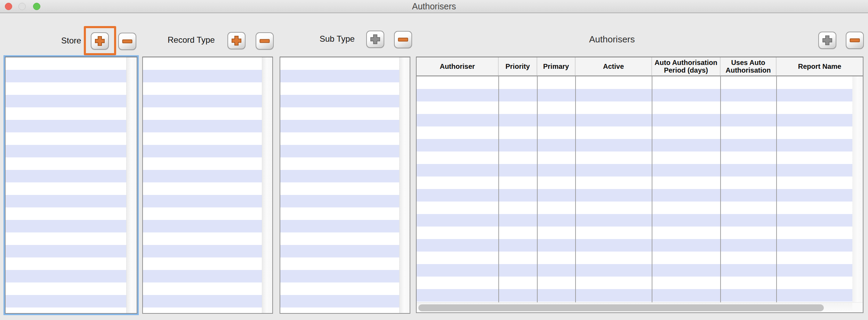  What do you see at coordinates (191, 40) in the screenshot?
I see `record-type-label: Record Type` at bounding box center [191, 40].